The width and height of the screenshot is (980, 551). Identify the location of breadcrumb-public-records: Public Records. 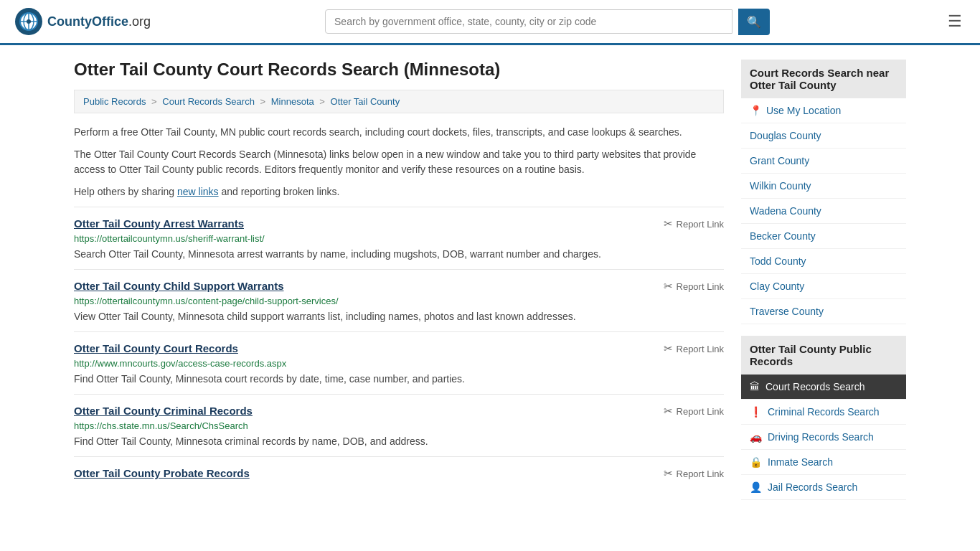
(115, 102).